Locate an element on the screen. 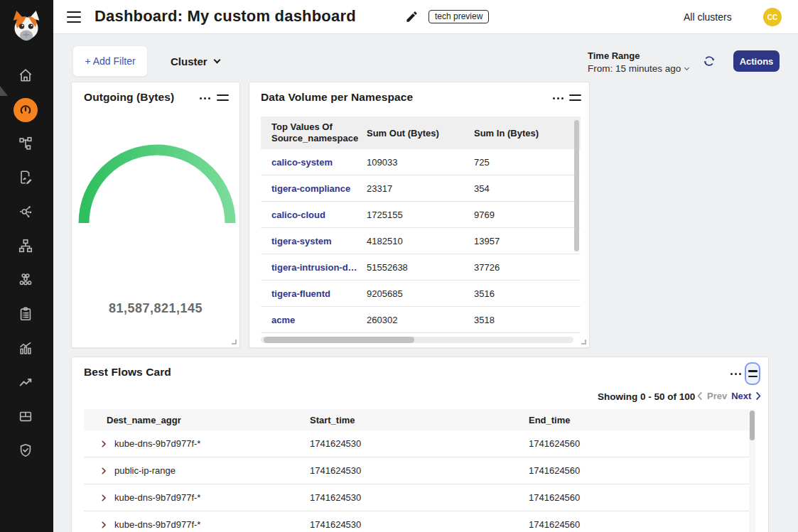 The width and height of the screenshot is (798, 532). calico-logo is located at coordinates (26, 27).